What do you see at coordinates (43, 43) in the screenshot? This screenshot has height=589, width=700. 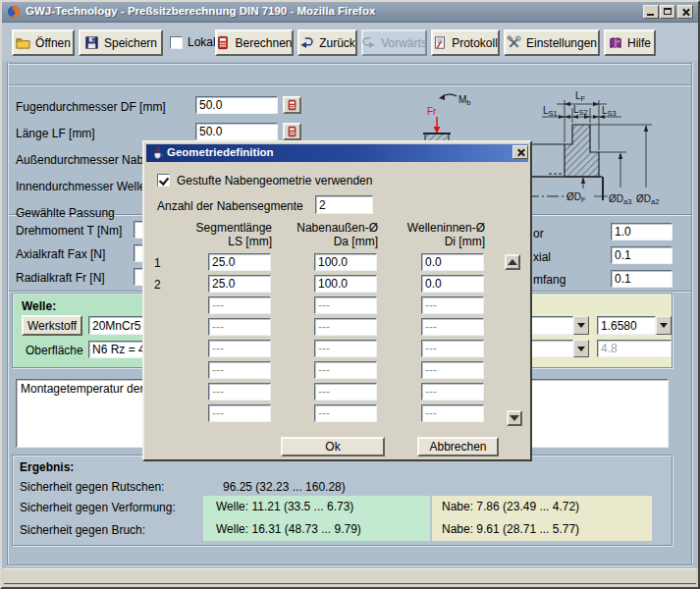 I see `open-button: Öffnen` at bounding box center [43, 43].